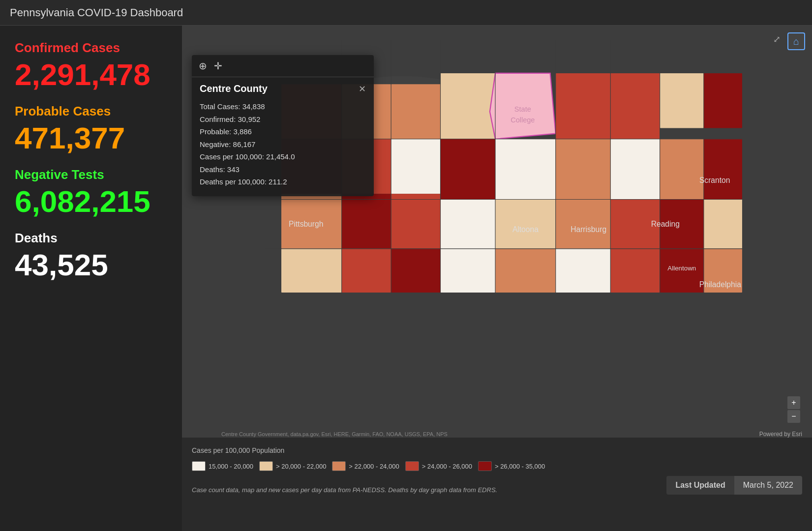  I want to click on zoom-controls: + −, so click(794, 410).